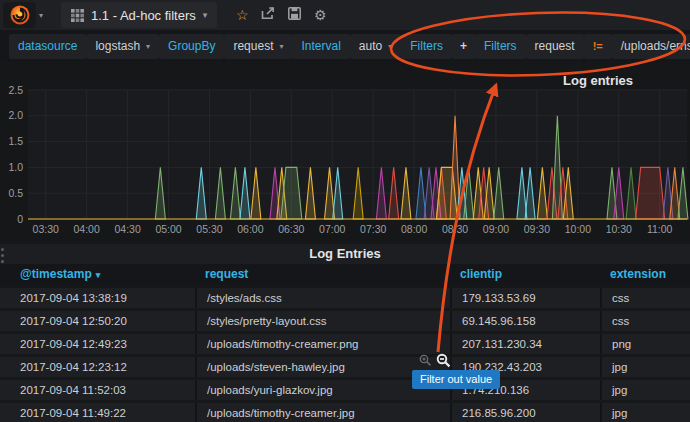 This screenshot has height=422, width=690. What do you see at coordinates (16, 193) in the screenshot?
I see `svg-text: 0.5` at bounding box center [16, 193].